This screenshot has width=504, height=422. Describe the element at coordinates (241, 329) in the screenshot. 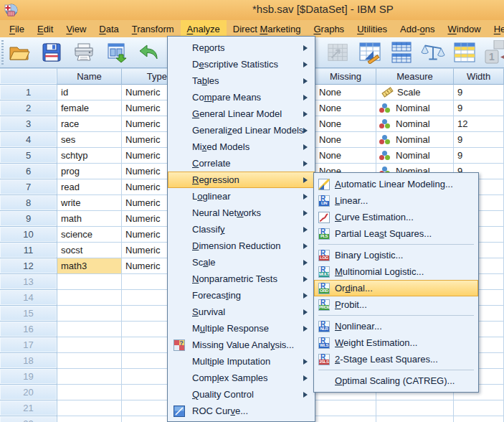

I see `menu-item-multiple-response: Multiple Response` at that location.